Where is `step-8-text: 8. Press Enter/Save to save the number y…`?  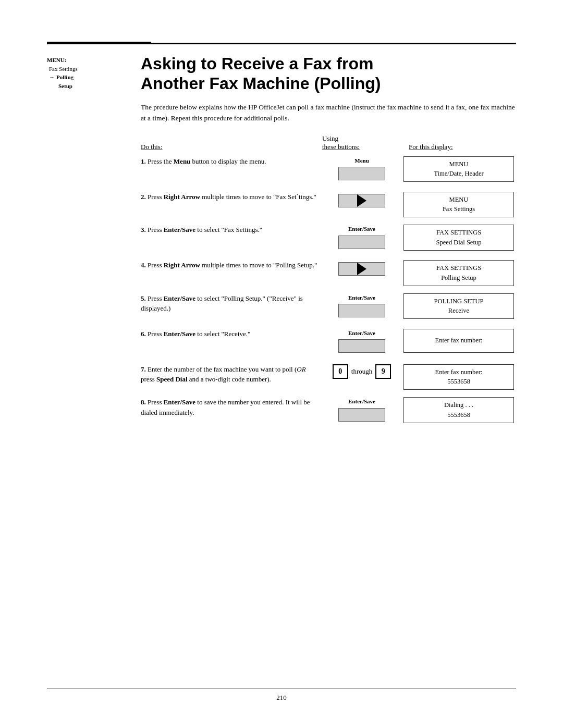 step-8-text: 8. Press Enter/Save to save the number y… is located at coordinates (231, 413).